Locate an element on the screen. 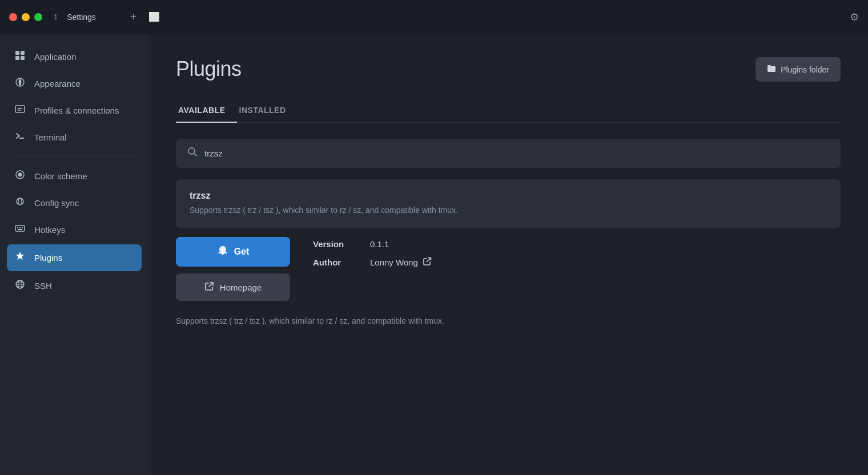 This screenshot has width=868, height=475. plugins-icon is located at coordinates (20, 258).